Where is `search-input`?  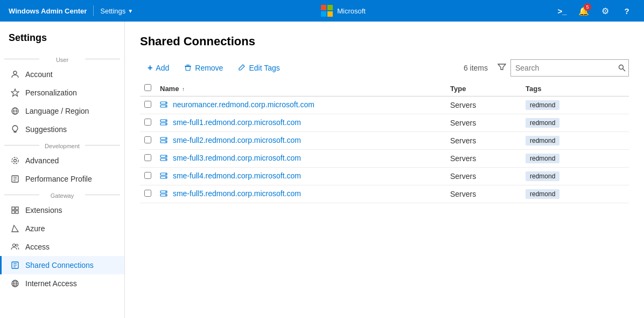
search-input is located at coordinates (562, 68).